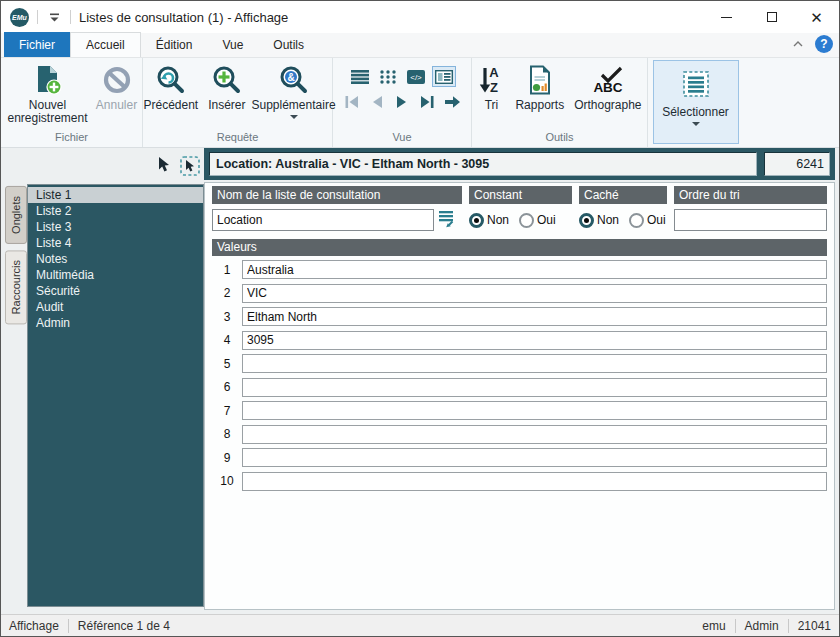 The width and height of the screenshot is (840, 637). I want to click on value-row-number: 8, so click(227, 434).